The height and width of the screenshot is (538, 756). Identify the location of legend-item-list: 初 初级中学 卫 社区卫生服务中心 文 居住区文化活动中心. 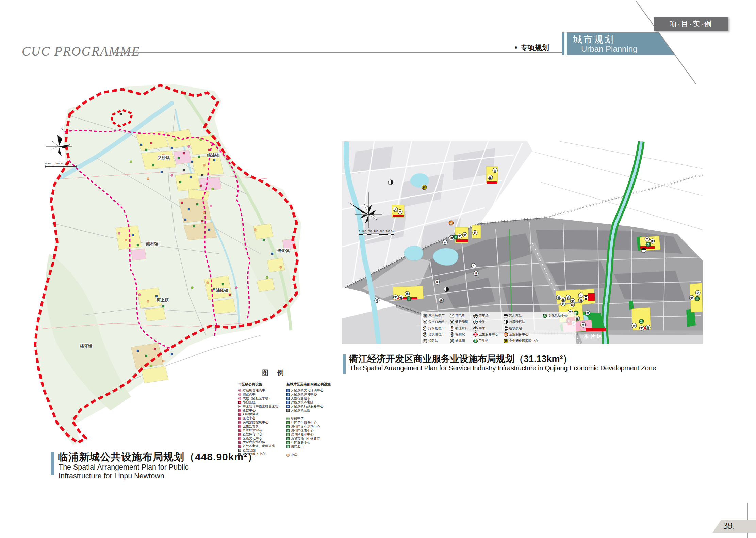
(309, 433).